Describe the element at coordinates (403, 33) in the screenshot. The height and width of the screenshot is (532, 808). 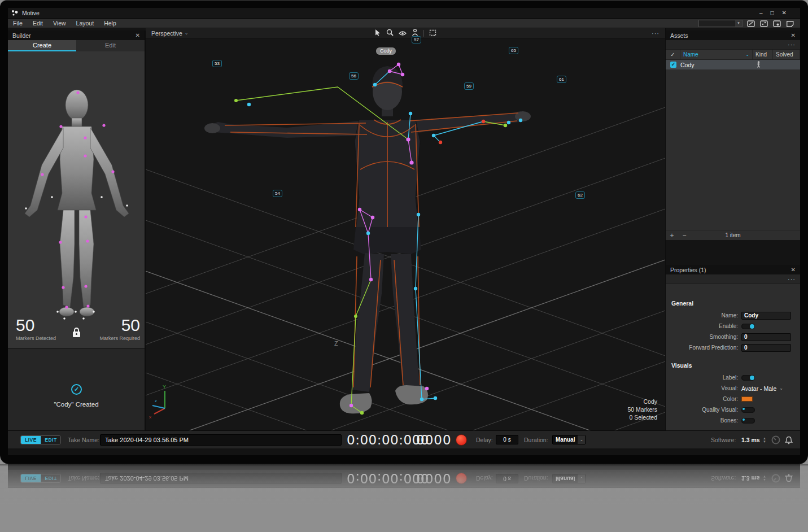
I see `visibility-tool-icon` at that location.